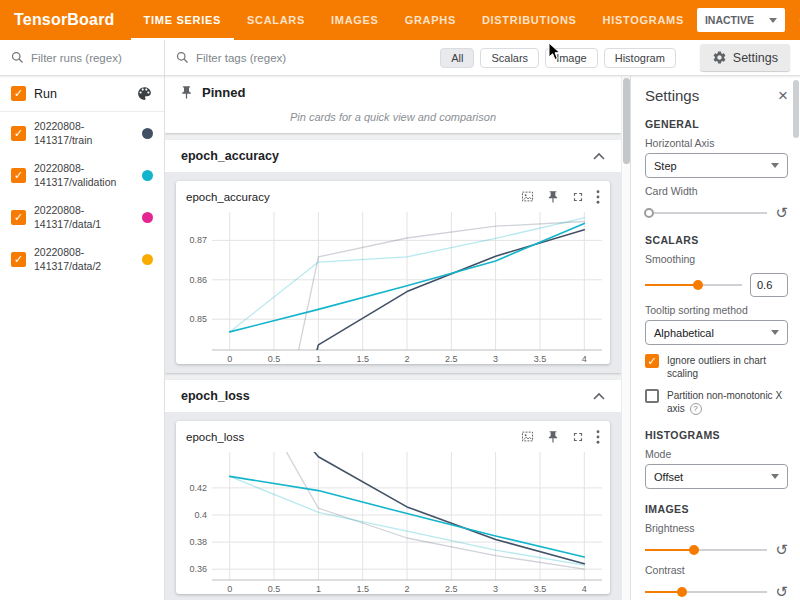  I want to click on tab-distributions: DISTRIBUTIONS, so click(530, 20).